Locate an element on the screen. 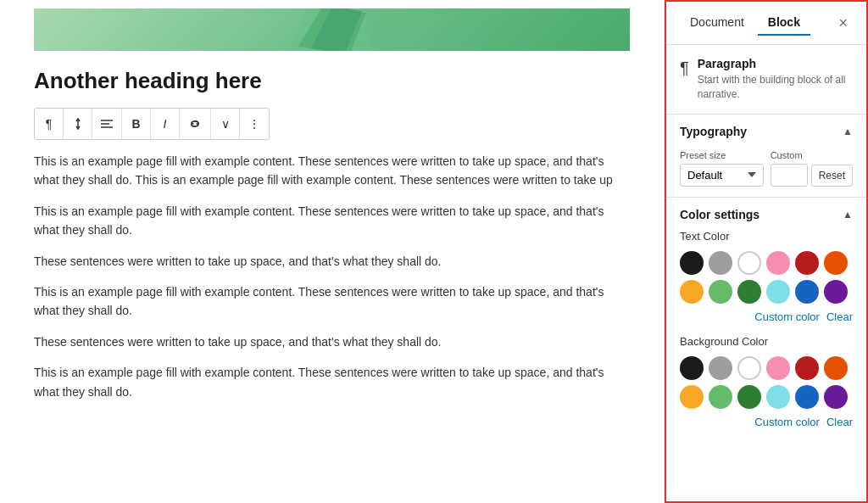  align-icon is located at coordinates (107, 124).